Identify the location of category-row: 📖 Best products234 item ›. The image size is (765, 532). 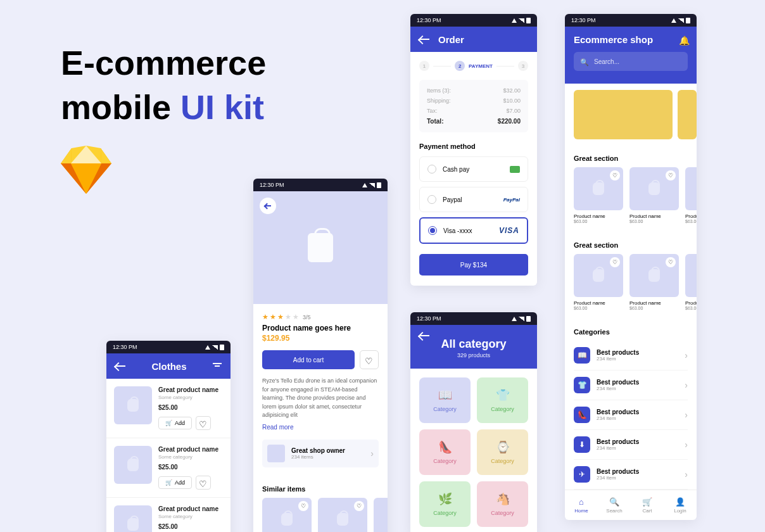
(631, 356).